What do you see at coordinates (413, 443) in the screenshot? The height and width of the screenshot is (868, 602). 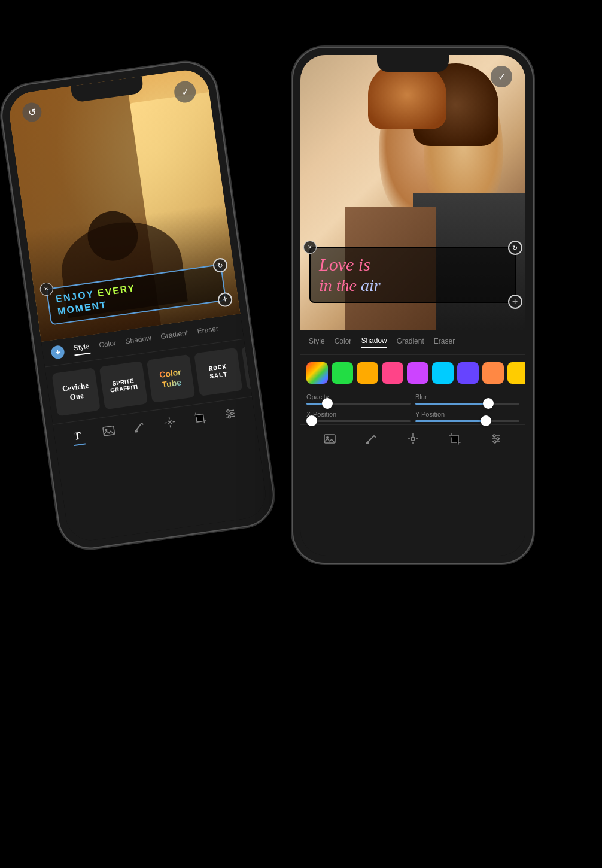 I see `bottom-panel-right: Style Color Shadow Gradient Eraser` at bounding box center [413, 443].